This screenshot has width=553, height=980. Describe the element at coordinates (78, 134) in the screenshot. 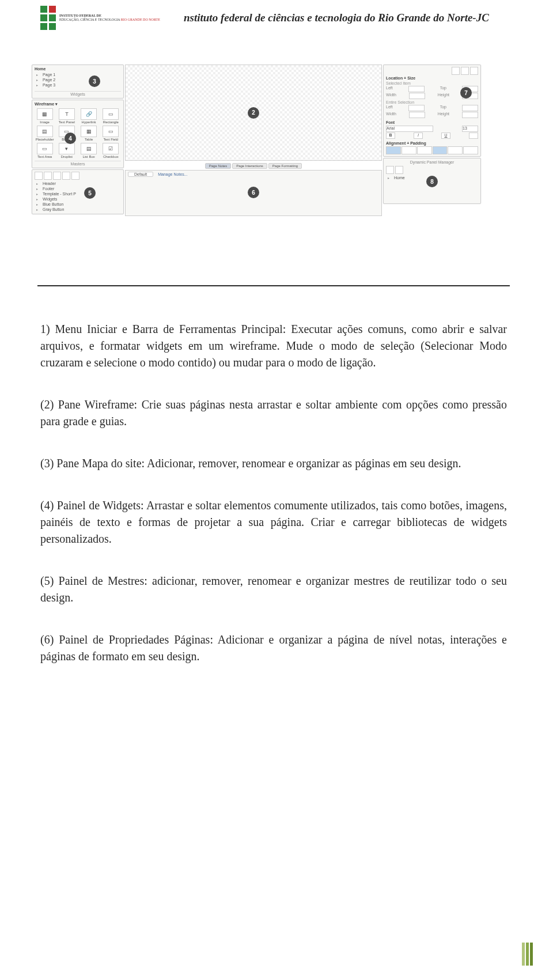

I see `widgets-panel: Wireframe ▾ 4 ▩ImageTText Panel🔗Hyperlin…` at that location.